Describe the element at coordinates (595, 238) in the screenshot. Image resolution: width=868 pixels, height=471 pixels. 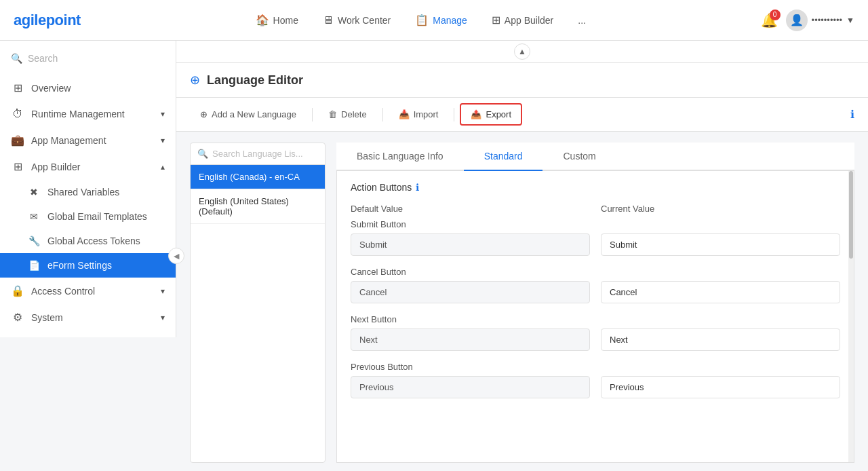
I see `field-submit: Submit Button` at that location.